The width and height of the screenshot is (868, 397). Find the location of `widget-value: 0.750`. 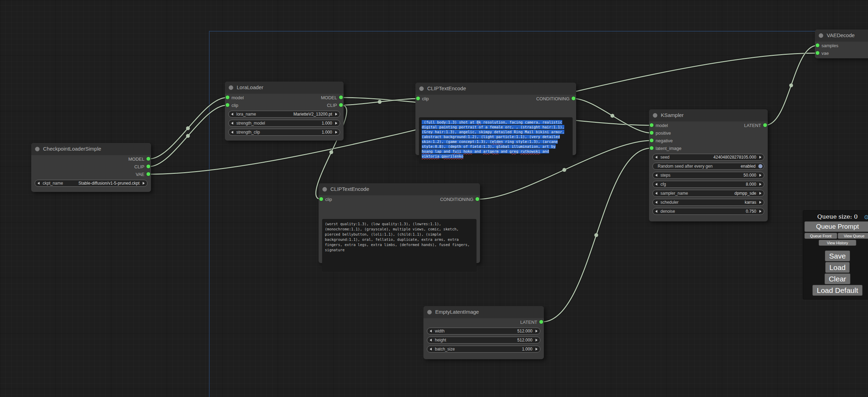

widget-value: 0.750 is located at coordinates (751, 211).